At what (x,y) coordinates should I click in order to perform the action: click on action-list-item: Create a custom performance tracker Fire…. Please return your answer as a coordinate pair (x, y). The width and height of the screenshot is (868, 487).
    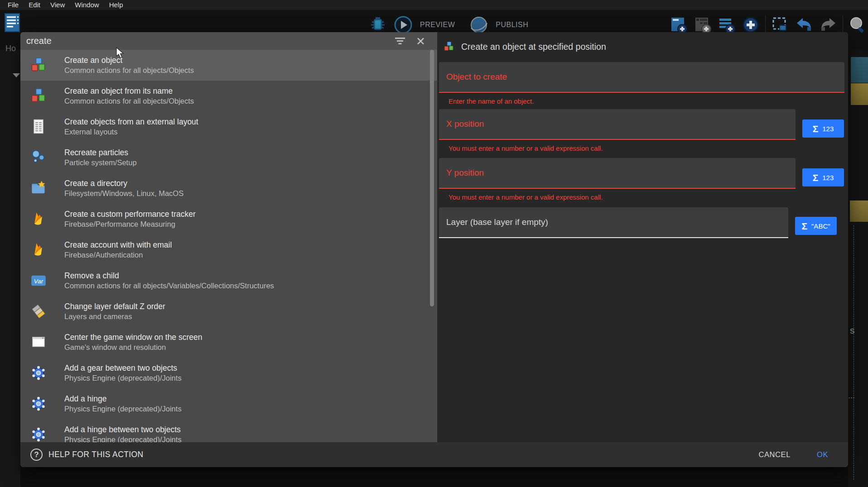
    Looking at the image, I should click on (229, 219).